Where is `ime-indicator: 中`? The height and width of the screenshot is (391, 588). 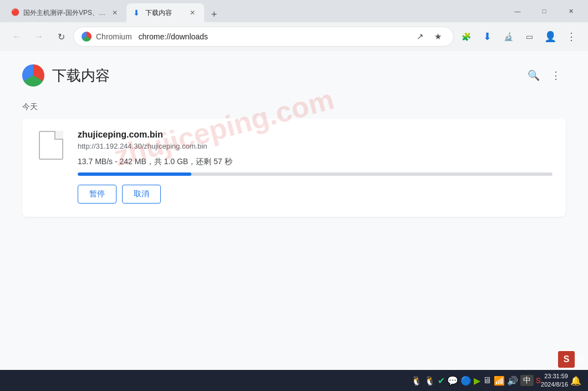
ime-indicator: 中 is located at coordinates (527, 380).